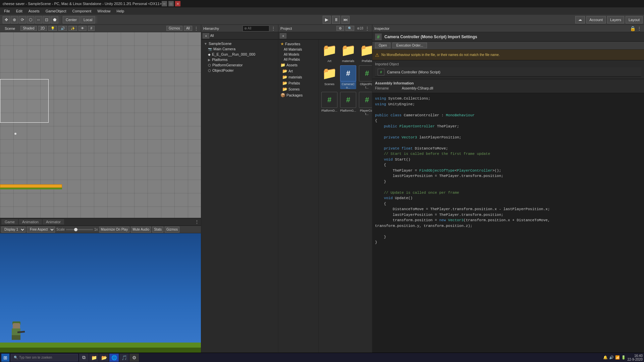  What do you see at coordinates (6, 20) in the screenshot?
I see `hand-tool-button: ✥` at bounding box center [6, 20].